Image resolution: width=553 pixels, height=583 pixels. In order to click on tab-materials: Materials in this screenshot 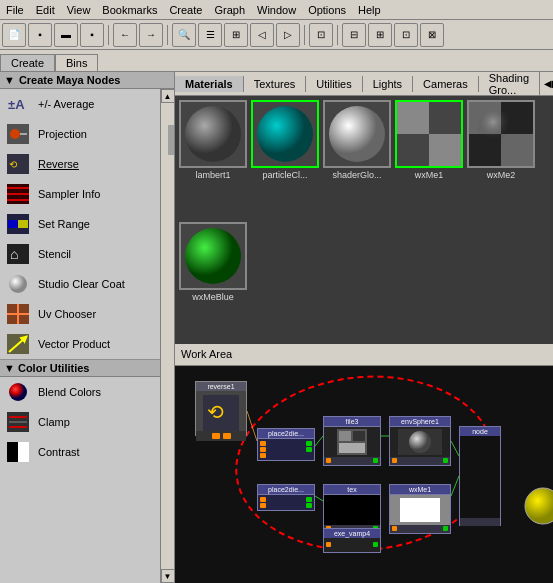, I will do `click(210, 84)`.